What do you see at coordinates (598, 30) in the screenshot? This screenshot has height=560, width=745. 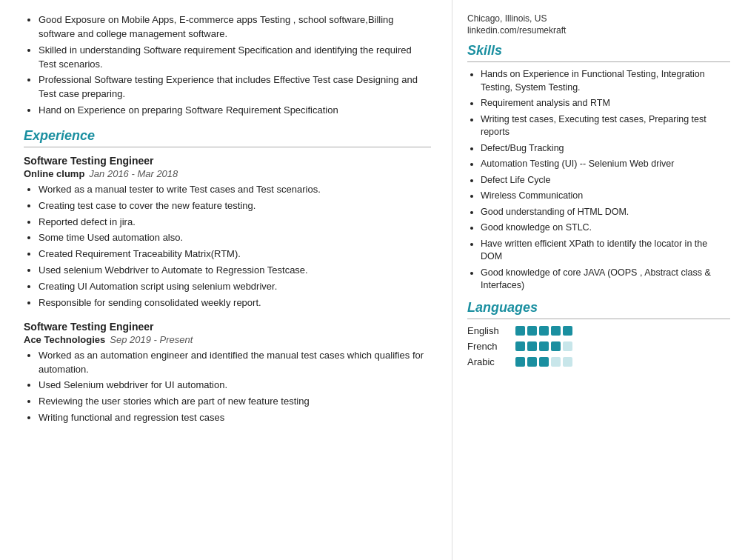 I see `linkedin: linkedin.com/resumekraft` at bounding box center [598, 30].